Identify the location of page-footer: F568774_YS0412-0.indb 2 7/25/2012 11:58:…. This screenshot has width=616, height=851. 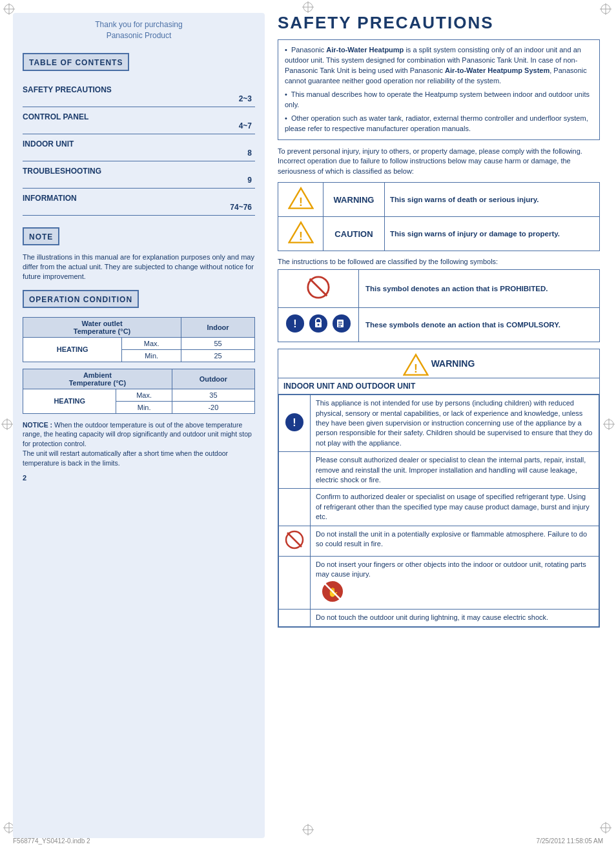
(308, 841).